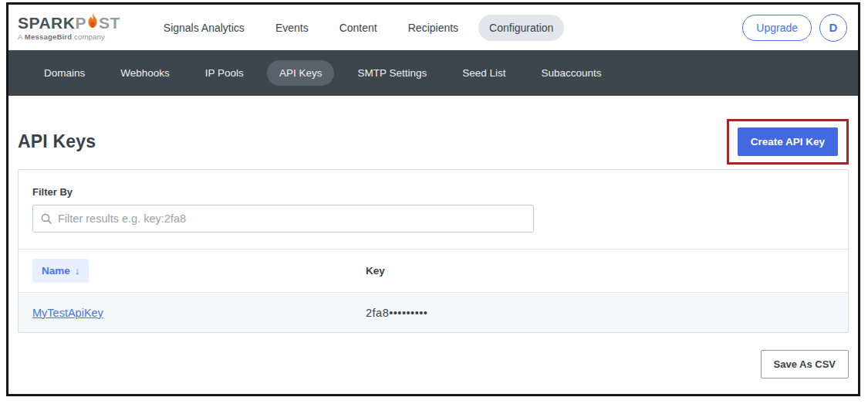 This screenshot has width=868, height=404. Describe the element at coordinates (110, 23) in the screenshot. I see `logo-text-st: ST` at that location.